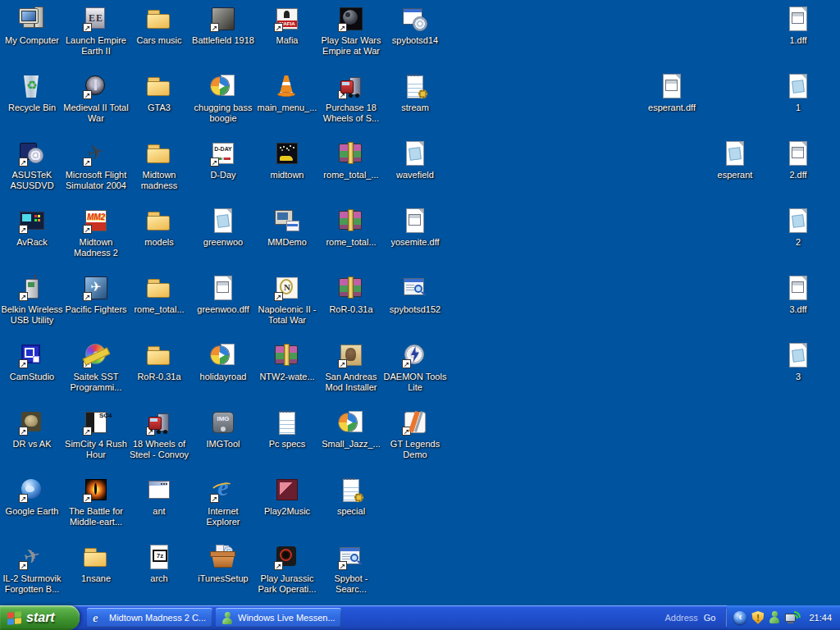 Image resolution: width=840 pixels, height=630 pixels. Describe the element at coordinates (223, 294) in the screenshot. I see `desktop-icon-greenwoo-dff: greenwoo.dff` at that location.